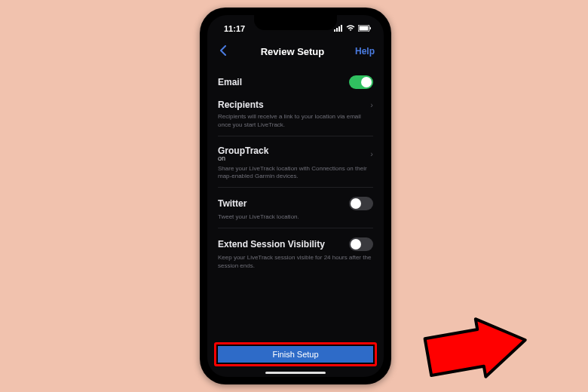 This screenshot has width=588, height=392. Describe the element at coordinates (296, 220) in the screenshot. I see `twitter-desc: Tweet your LiveTrack location.` at that location.